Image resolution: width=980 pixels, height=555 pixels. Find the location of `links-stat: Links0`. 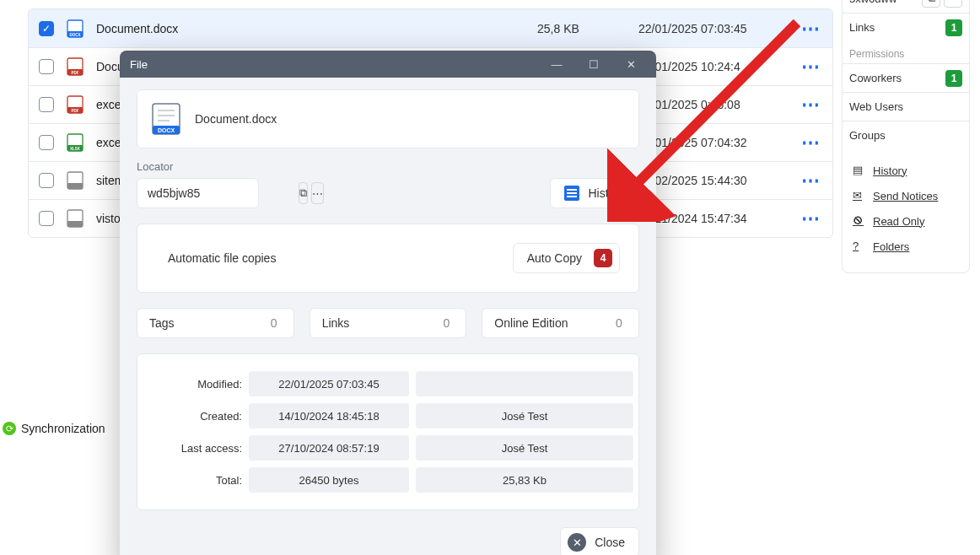

links-stat: Links0 is located at coordinates (388, 323).